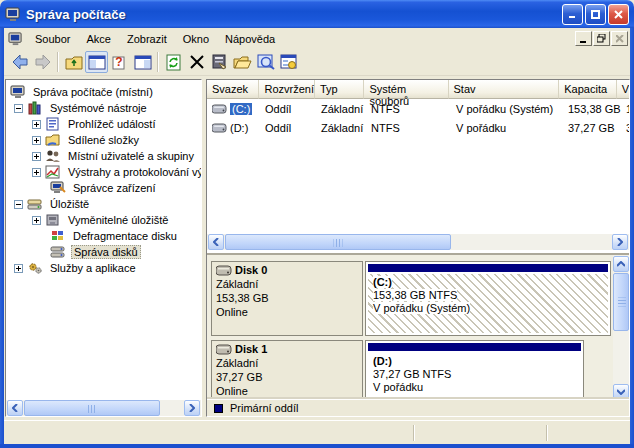 The width and height of the screenshot is (634, 448). What do you see at coordinates (572, 14) in the screenshot?
I see `minimize-button` at bounding box center [572, 14].